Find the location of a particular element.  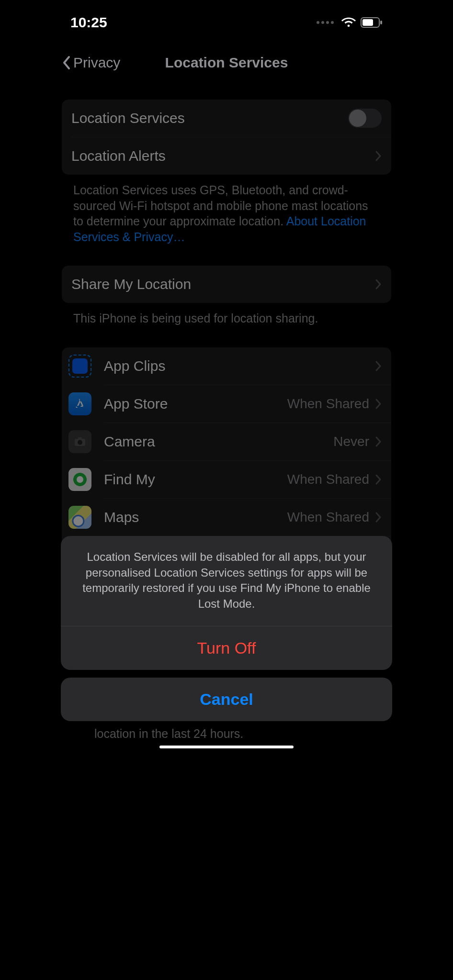

app-row-appclips: App Clips is located at coordinates (226, 366).